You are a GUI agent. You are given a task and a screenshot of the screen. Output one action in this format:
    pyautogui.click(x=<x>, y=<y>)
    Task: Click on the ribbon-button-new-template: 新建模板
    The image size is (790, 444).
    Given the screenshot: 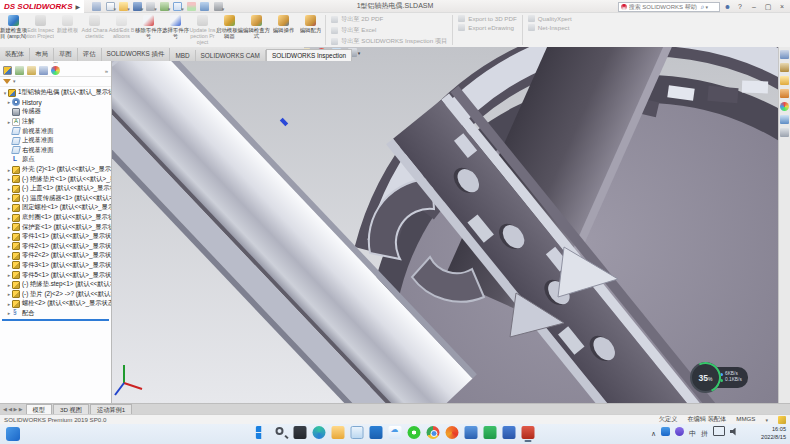 What is the action you would take?
    pyautogui.click(x=68, y=30)
    